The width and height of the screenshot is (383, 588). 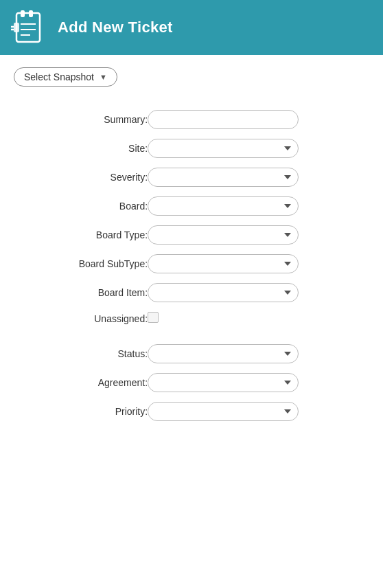 I want to click on snapshot-row: Select Snapshot ▼, so click(x=192, y=77).